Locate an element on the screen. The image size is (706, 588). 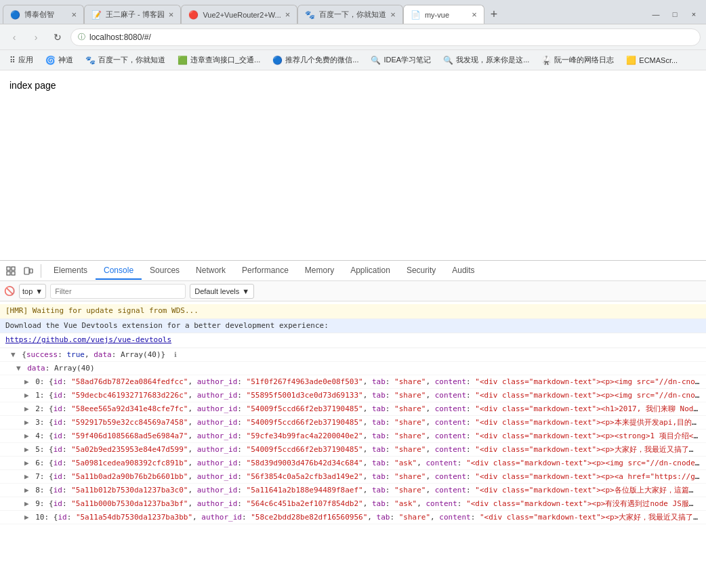
row-10-arrow: ▶ is located at coordinates (27, 518).